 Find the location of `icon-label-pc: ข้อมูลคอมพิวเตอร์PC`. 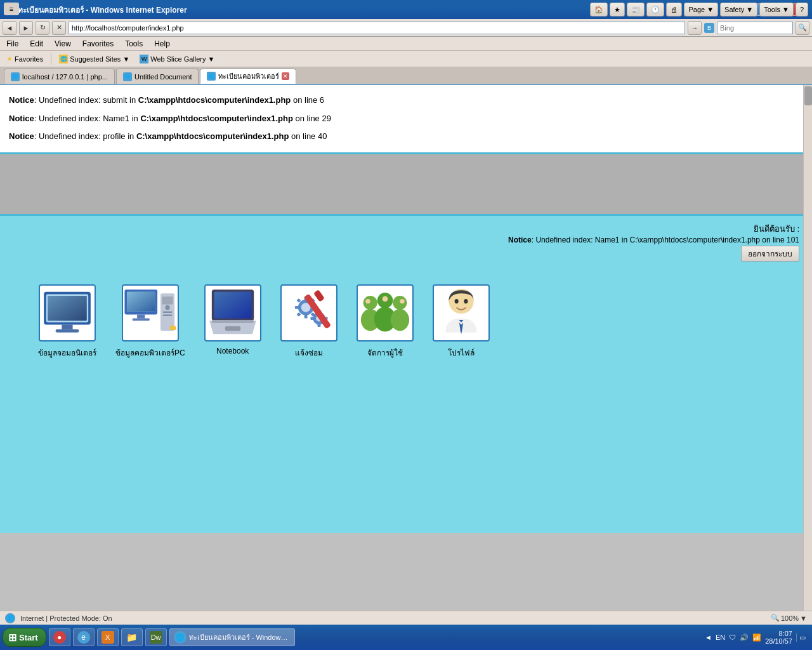

icon-label-pc: ข้อมูลคอมพิวเตอร์PC is located at coordinates (150, 353).